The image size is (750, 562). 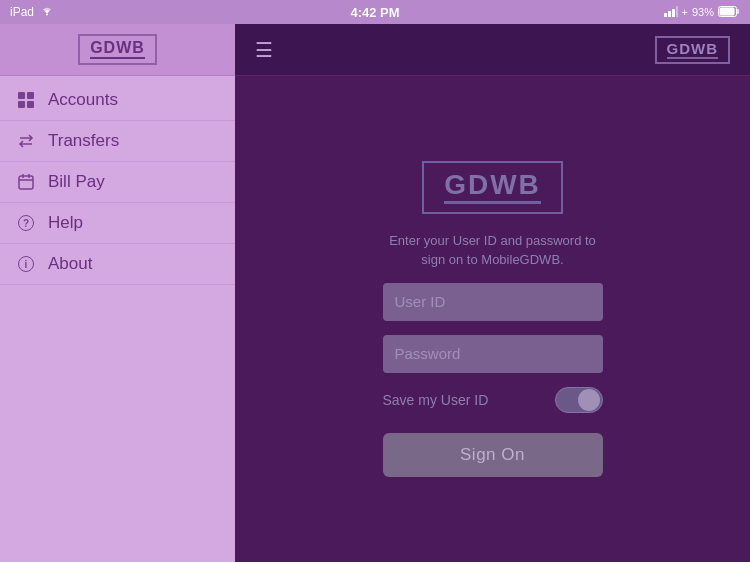 What do you see at coordinates (693, 58) in the screenshot?
I see `main-header-logo-underline` at bounding box center [693, 58].